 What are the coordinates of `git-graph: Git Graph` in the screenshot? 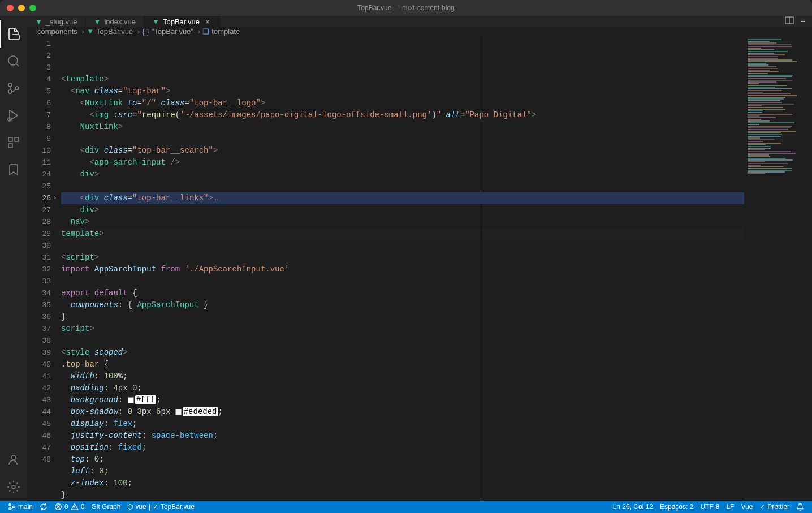 It's located at (106, 507).